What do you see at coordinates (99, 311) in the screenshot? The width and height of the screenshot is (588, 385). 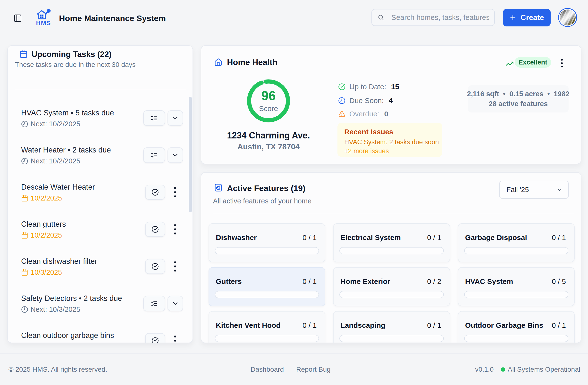 I see `task-group-row: Safety Detectors • 2 tasks due Next: 10/…` at bounding box center [99, 311].